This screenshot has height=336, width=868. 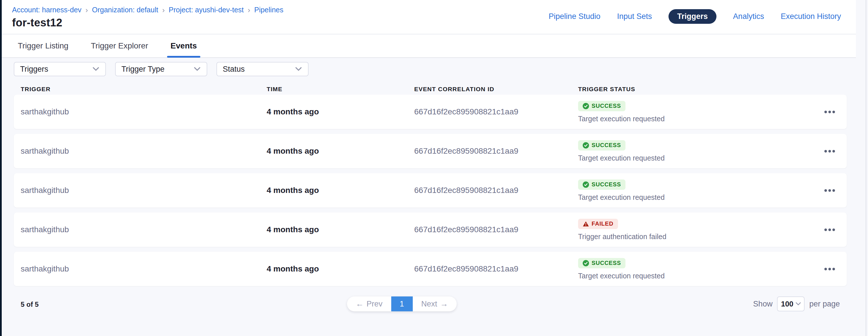 I want to click on filters-row: Triggers Trigger Type Status, so click(x=441, y=69).